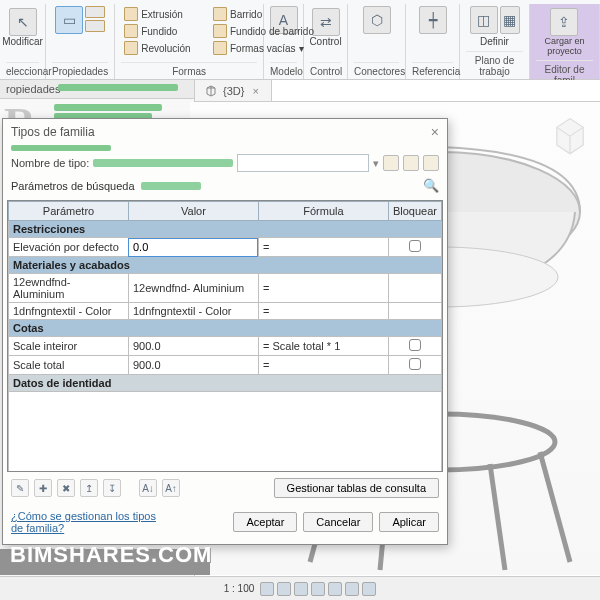 This screenshot has width=600, height=600. Describe the element at coordinates (193, 312) in the screenshot. I see `param-value: 1dnfngntextil - Color` at that location.